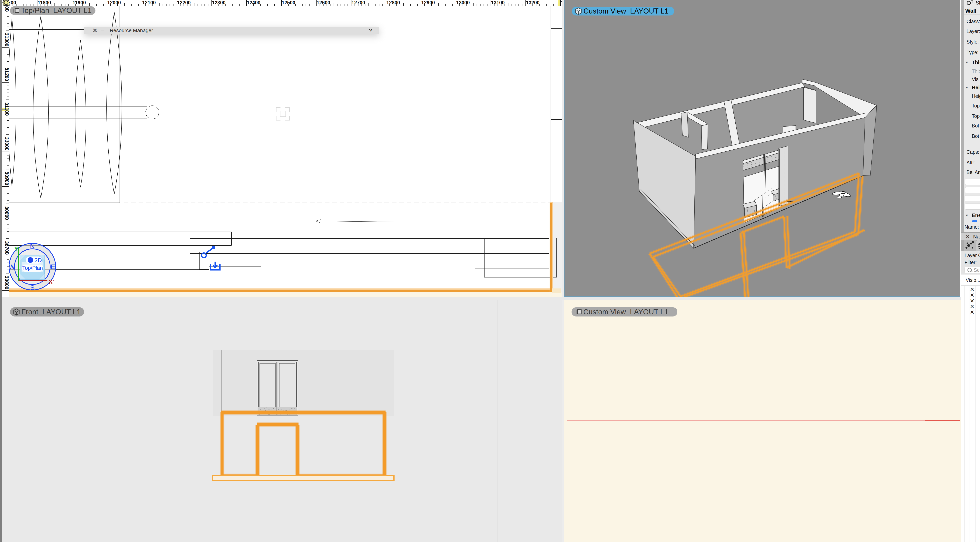 This screenshot has width=980, height=542. What do you see at coordinates (32, 287) in the screenshot?
I see `svg-text: S` at bounding box center [32, 287].